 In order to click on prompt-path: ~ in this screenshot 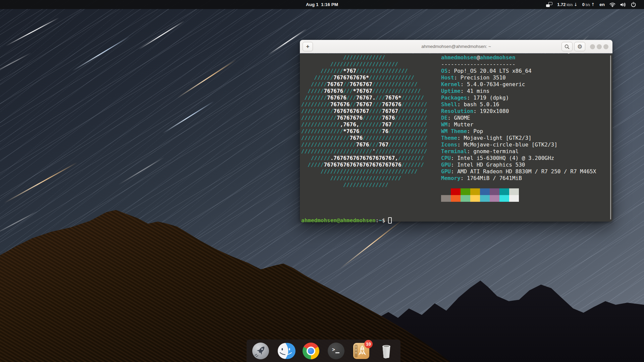, I will do `click(380, 221)`.